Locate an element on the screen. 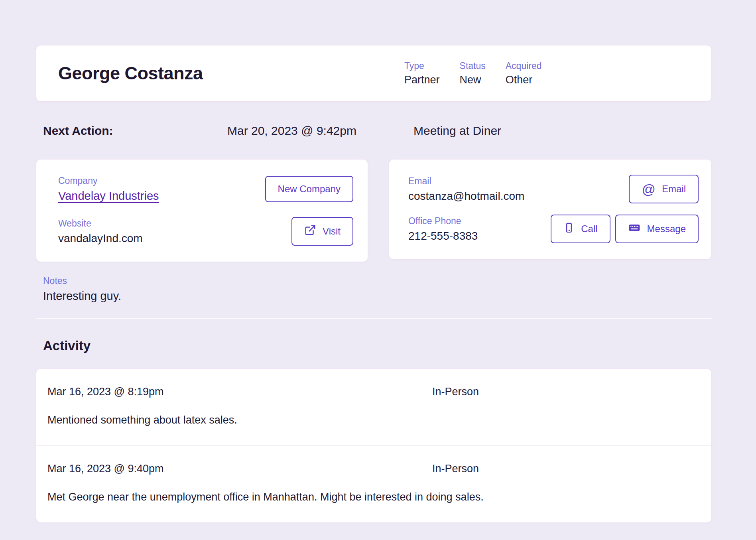 This screenshot has height=540, width=756. smartphone-icon is located at coordinates (569, 229).